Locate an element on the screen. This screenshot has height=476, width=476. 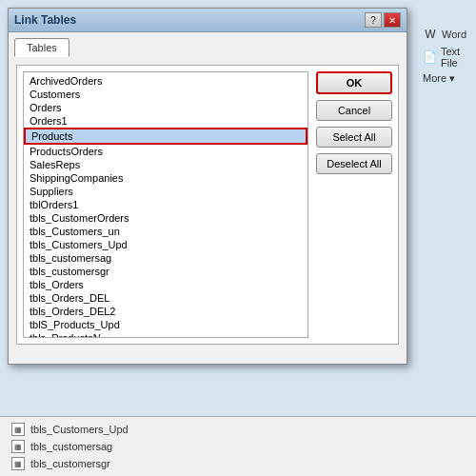
bottom-row-3: ▦ tbls_customersgr is located at coordinates (238, 464).